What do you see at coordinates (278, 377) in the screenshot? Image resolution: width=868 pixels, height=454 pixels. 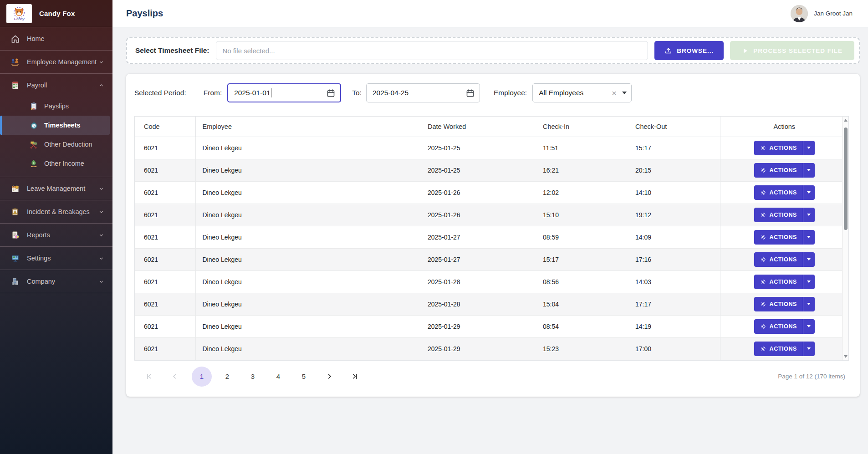 I see `page-4-button: 4` at bounding box center [278, 377].